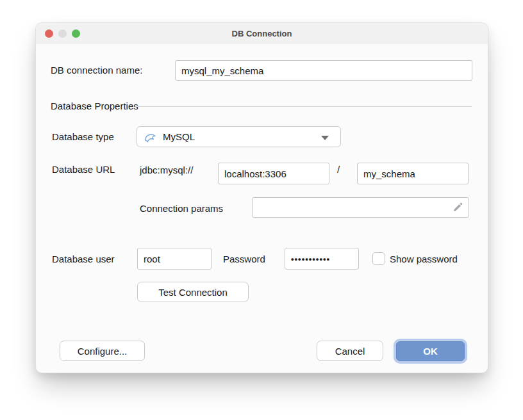  Describe the element at coordinates (238, 137) in the screenshot. I see `database-type-dropdown: MySQL` at that location.